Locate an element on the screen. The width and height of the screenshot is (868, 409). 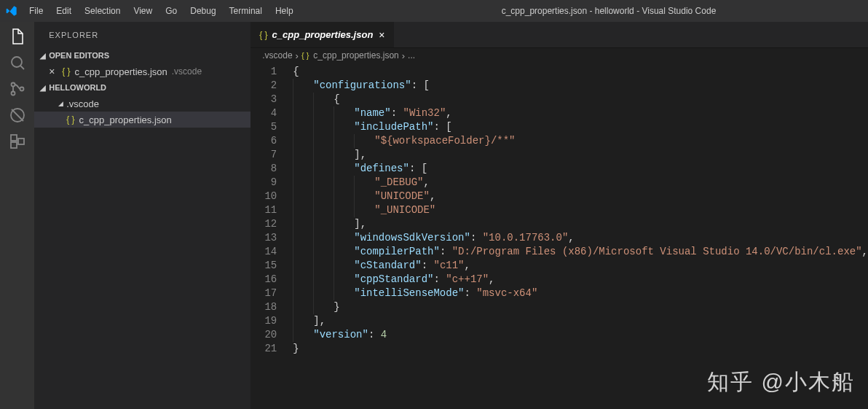
menu-view: View is located at coordinates (143, 11).